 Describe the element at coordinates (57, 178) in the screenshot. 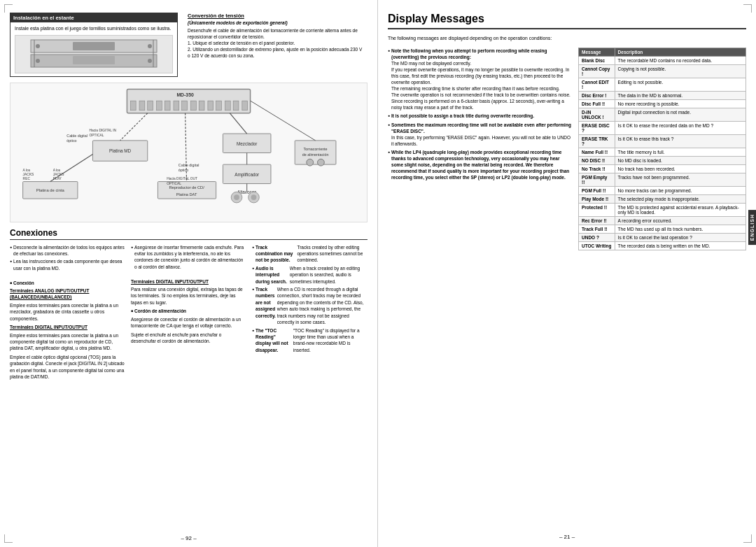

I see `svg-text: PLAY` at that location.